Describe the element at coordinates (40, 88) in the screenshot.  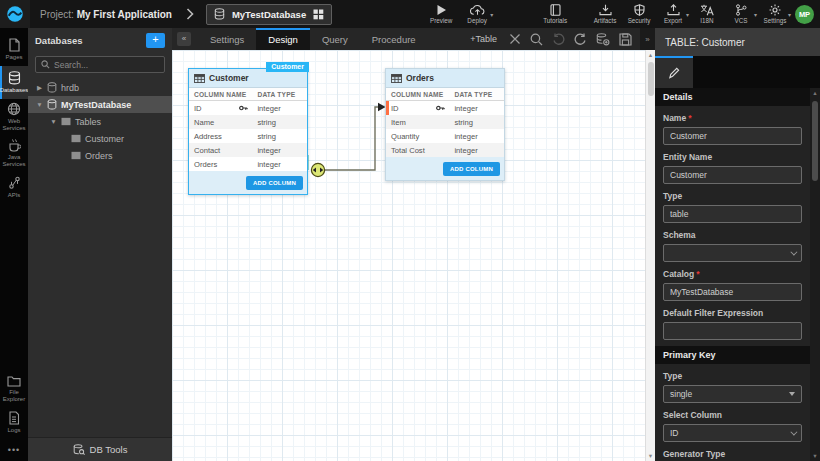
I see `expand-arrow-icon: ▶` at that location.